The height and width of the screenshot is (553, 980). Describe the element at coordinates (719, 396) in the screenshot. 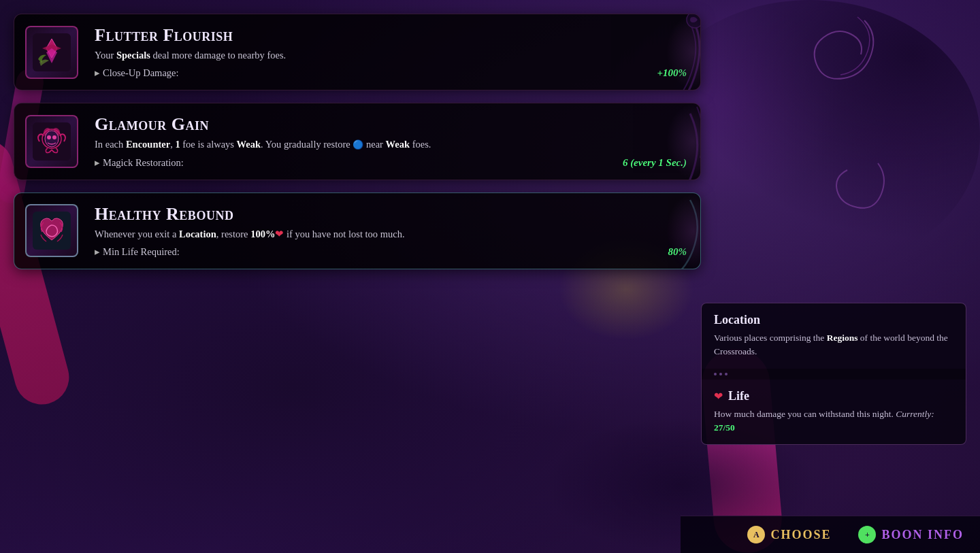

I see `life-heart-icon: ❤` at that location.